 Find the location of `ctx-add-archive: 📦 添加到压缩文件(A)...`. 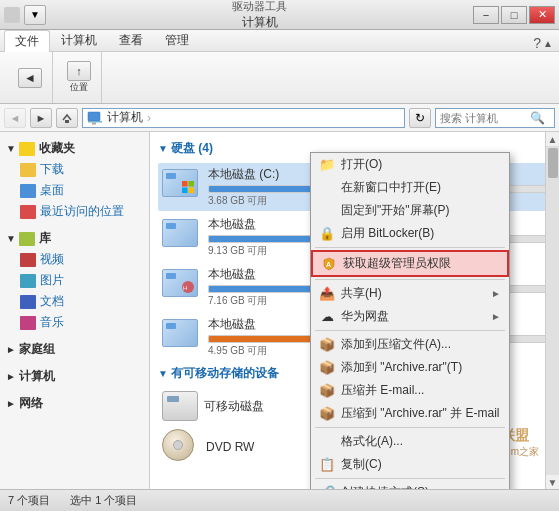

ctx-add-archive: 📦 添加到压缩文件(A)... is located at coordinates (410, 344).